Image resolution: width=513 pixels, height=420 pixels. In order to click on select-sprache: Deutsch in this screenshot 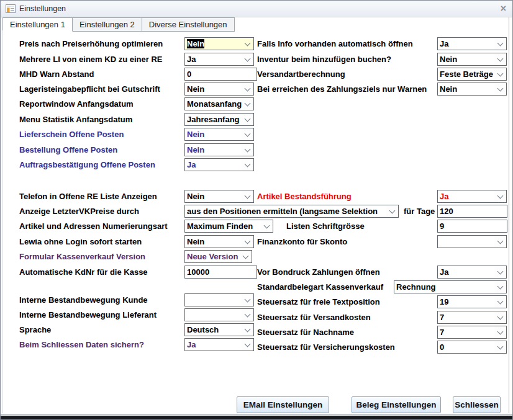, I will do `click(219, 330)`.